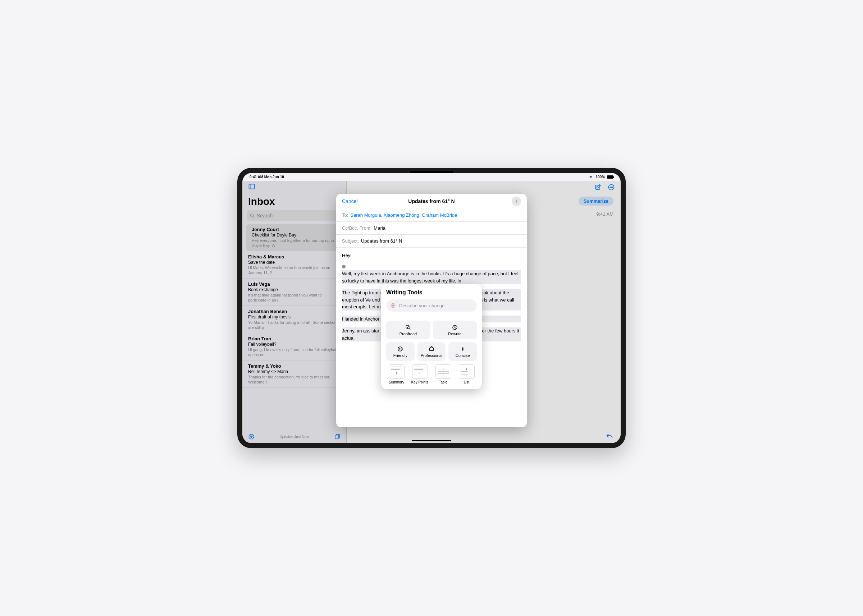 The width and height of the screenshot is (863, 616). Describe the element at coordinates (294, 374) in the screenshot. I see `message-item: Temmy & Yoko Re: Temmy <> Maria Thanks f…` at that location.